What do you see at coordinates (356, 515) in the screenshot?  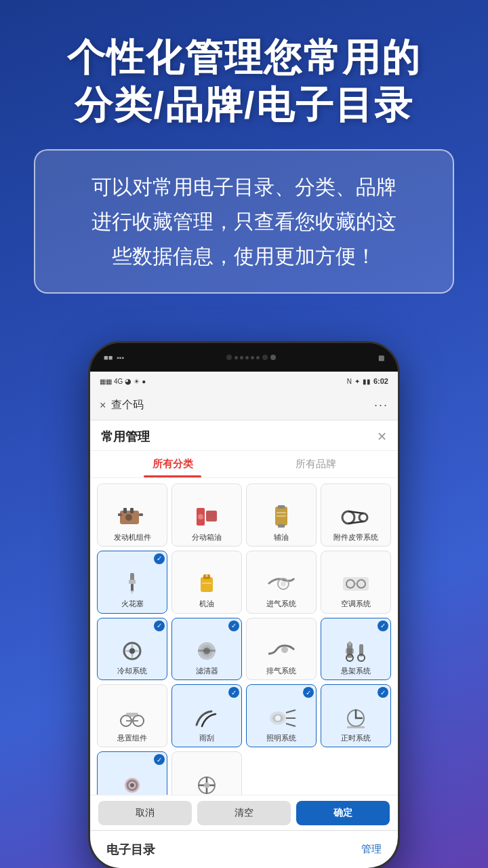 I see `grid-item-belt: 附件皮带系统` at bounding box center [356, 515].